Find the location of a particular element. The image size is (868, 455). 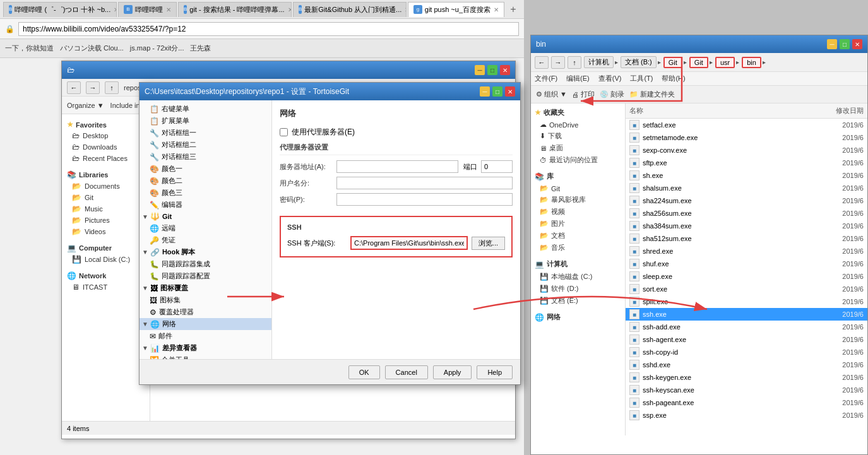

tree-item-merge: 🔀 合并工具 is located at coordinates (206, 357).